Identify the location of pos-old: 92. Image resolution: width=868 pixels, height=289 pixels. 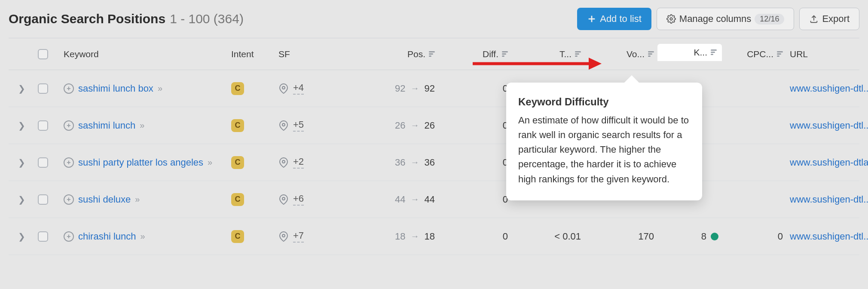
(400, 89).